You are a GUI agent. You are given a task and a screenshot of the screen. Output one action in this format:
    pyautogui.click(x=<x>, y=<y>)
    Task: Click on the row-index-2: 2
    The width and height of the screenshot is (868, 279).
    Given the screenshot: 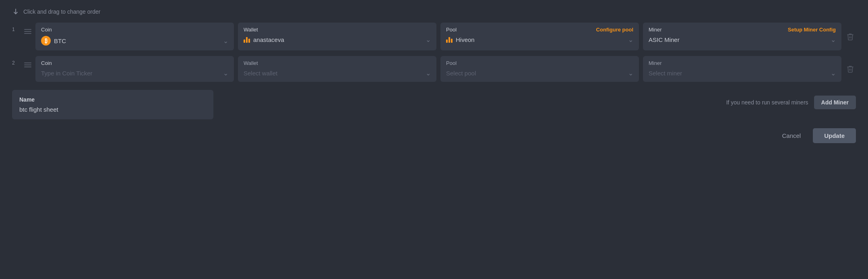 What is the action you would take?
    pyautogui.click(x=18, y=61)
    